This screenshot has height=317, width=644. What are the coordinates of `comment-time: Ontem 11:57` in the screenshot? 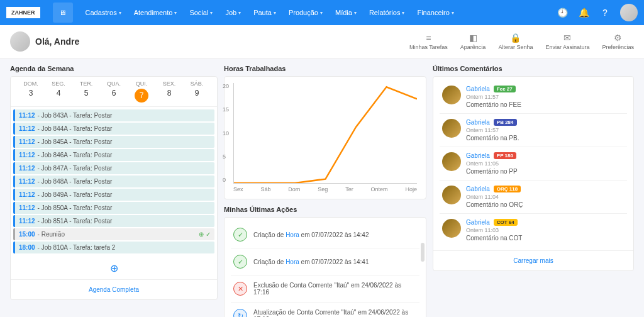 It's located at (545, 97).